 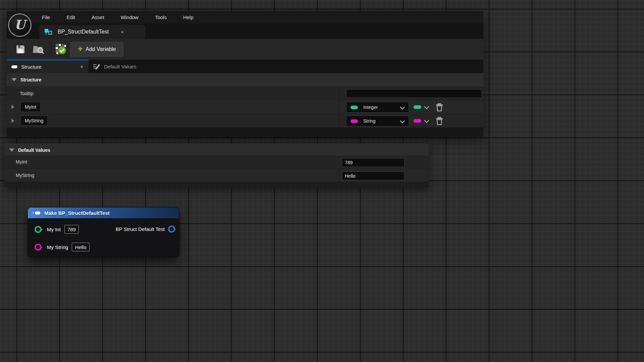 What do you see at coordinates (120, 66) in the screenshot?
I see `default-values-tab-label: Default Values` at bounding box center [120, 66].